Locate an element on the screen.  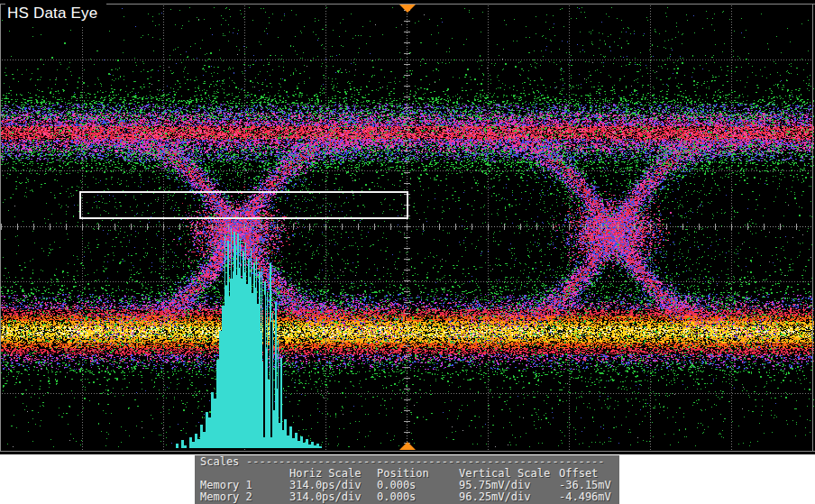
scales-panel: Scales ---------------------------------… is located at coordinates (408, 480).